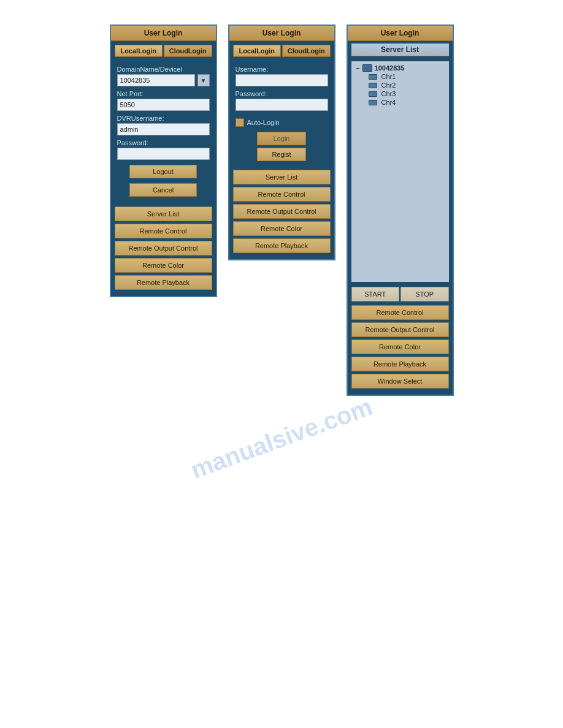 The image size is (563, 728). Describe the element at coordinates (282, 51) in the screenshot. I see `panel2-tabs: LocalLogin CloudLogin` at that location.